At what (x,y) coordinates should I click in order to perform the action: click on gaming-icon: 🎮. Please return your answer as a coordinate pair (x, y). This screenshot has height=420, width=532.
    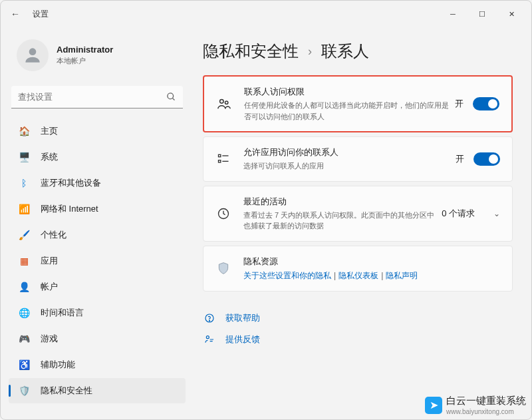
    Looking at the image, I should click on (24, 339).